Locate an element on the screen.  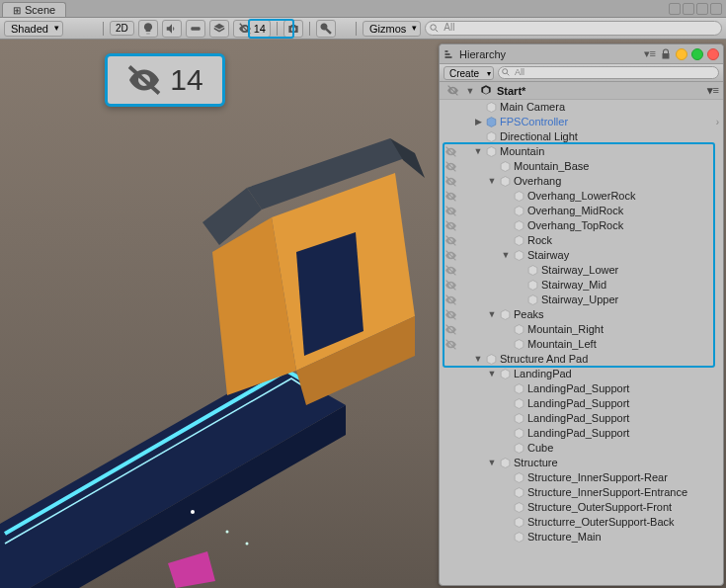
tree-row: Mountain_Right is located at coordinates (581, 330).